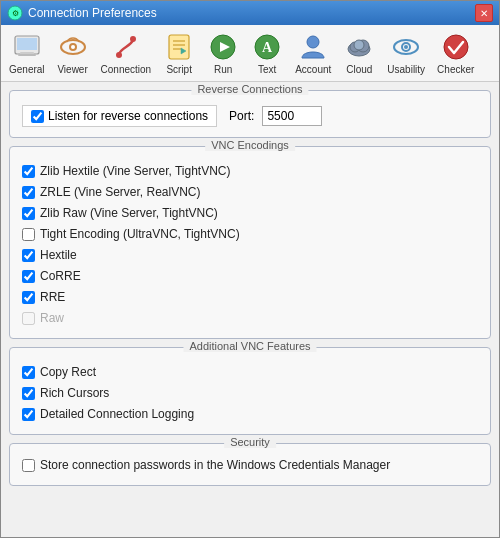 The width and height of the screenshot is (500, 538). I want to click on general-icon, so click(27, 47).